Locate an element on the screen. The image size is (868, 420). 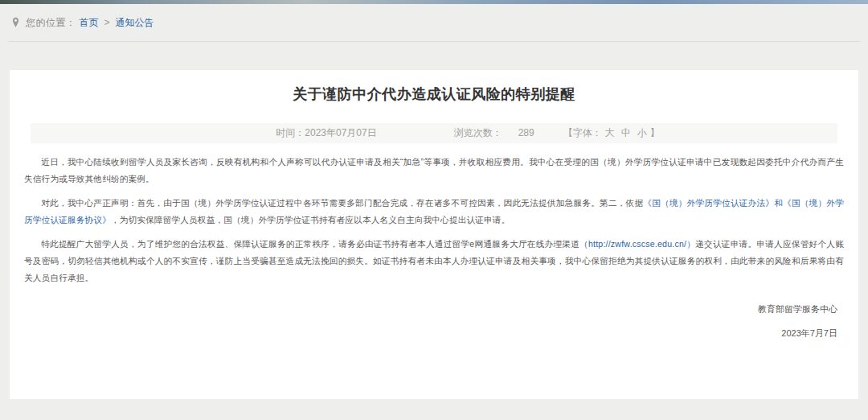
breadcrumb: 您的位置： 首页 > 通知公告 is located at coordinates (434, 23).